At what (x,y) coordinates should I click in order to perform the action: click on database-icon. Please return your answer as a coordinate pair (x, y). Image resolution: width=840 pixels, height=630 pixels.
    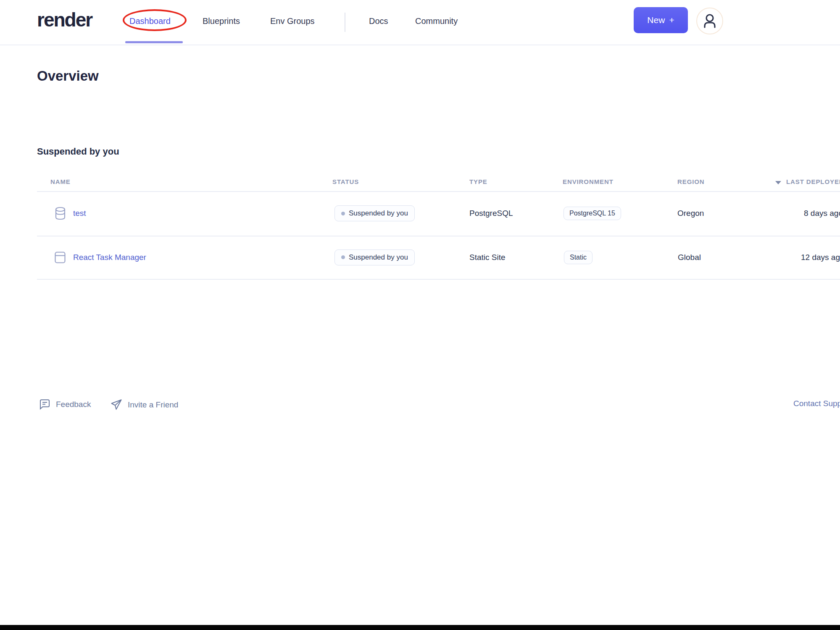
    Looking at the image, I should click on (61, 213).